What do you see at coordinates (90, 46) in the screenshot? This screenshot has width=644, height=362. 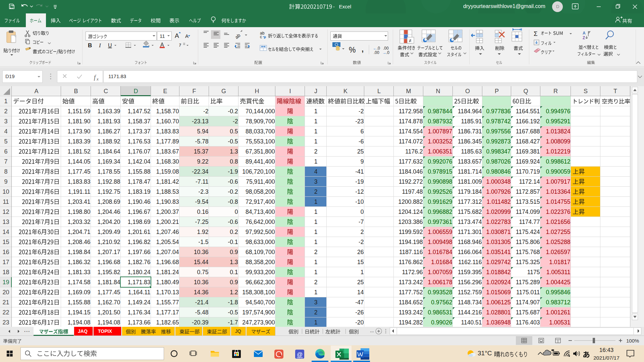 I see `svg-text: B` at bounding box center [90, 46].